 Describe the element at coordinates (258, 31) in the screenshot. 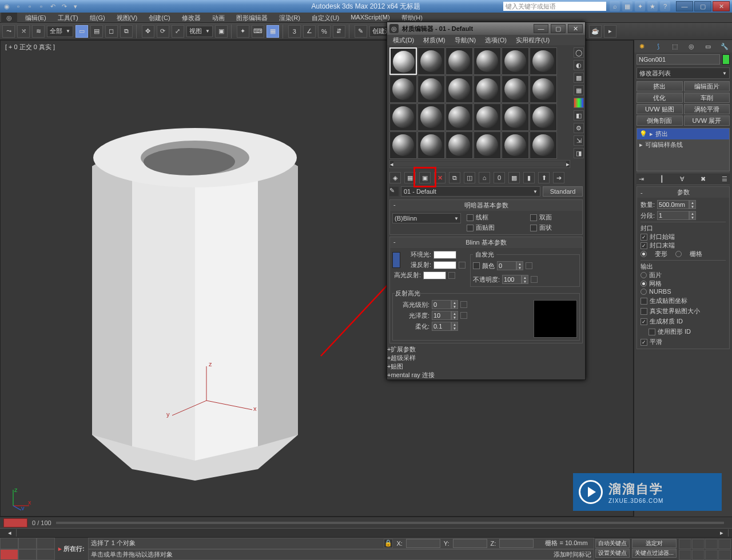

I see `keyboard-shortcut-icon: ⌨` at that location.